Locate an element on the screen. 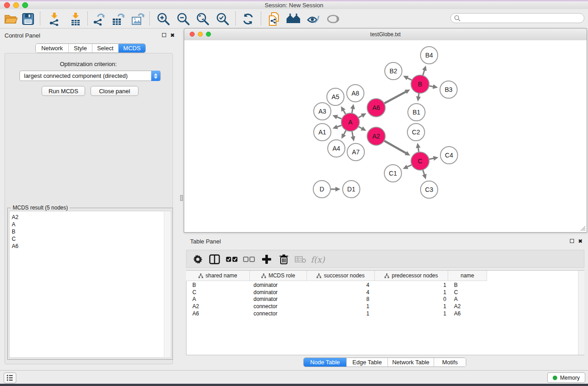 The width and height of the screenshot is (588, 386). graph-node-label: D1 is located at coordinates (351, 189).